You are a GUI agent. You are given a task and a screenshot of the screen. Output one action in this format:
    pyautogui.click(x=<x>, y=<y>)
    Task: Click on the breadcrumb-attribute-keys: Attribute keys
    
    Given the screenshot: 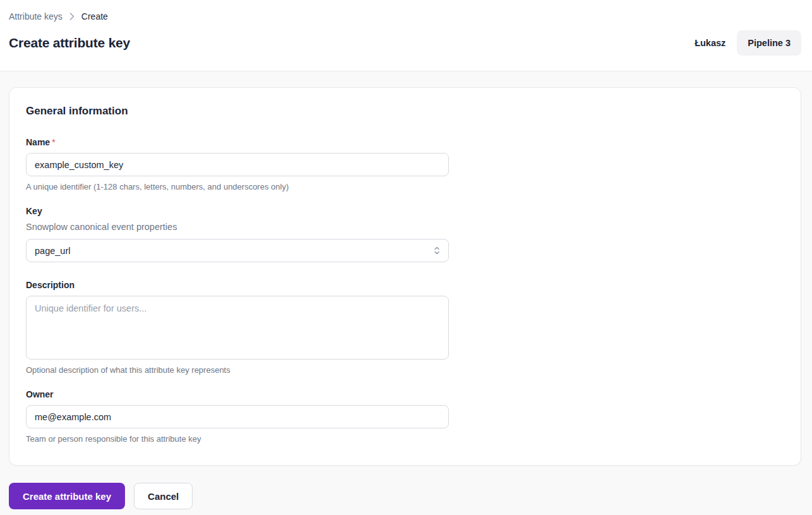 What is the action you would take?
    pyautogui.click(x=35, y=16)
    